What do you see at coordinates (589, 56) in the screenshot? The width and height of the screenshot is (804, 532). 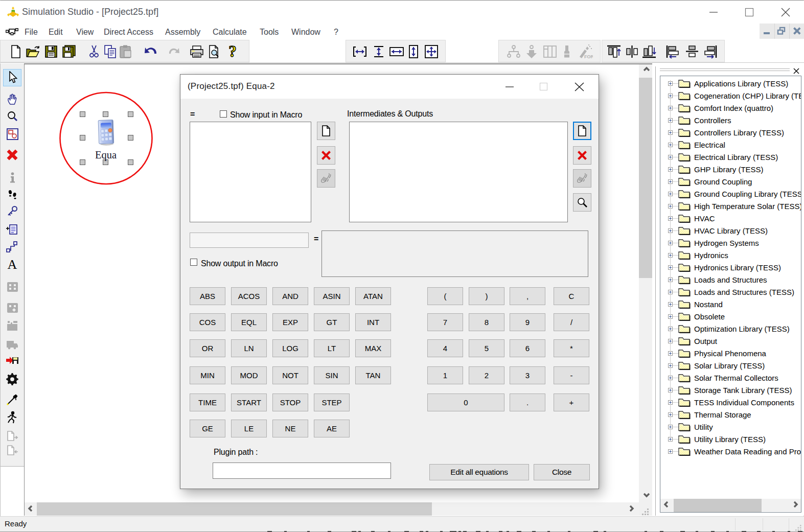 I see `svg-text: FOR` at bounding box center [589, 56].